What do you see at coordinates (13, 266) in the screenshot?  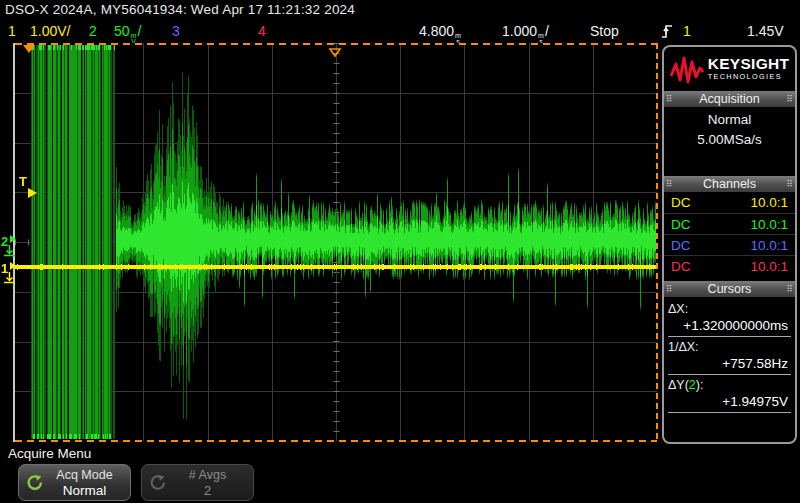 I see `ch1-marker-arrow` at bounding box center [13, 266].